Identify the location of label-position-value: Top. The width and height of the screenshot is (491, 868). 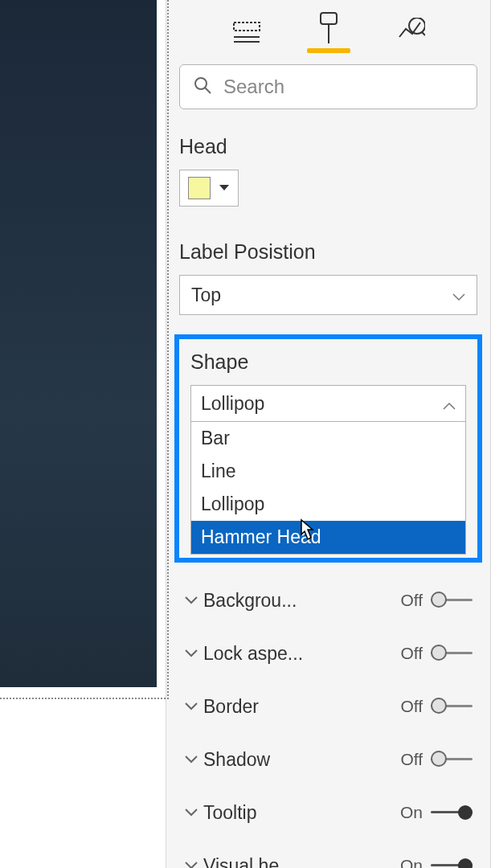
(206, 296).